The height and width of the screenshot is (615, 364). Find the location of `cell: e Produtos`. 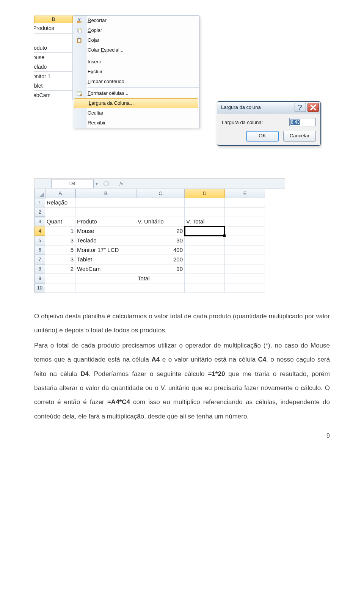

cell: e Produtos is located at coordinates (53, 29).